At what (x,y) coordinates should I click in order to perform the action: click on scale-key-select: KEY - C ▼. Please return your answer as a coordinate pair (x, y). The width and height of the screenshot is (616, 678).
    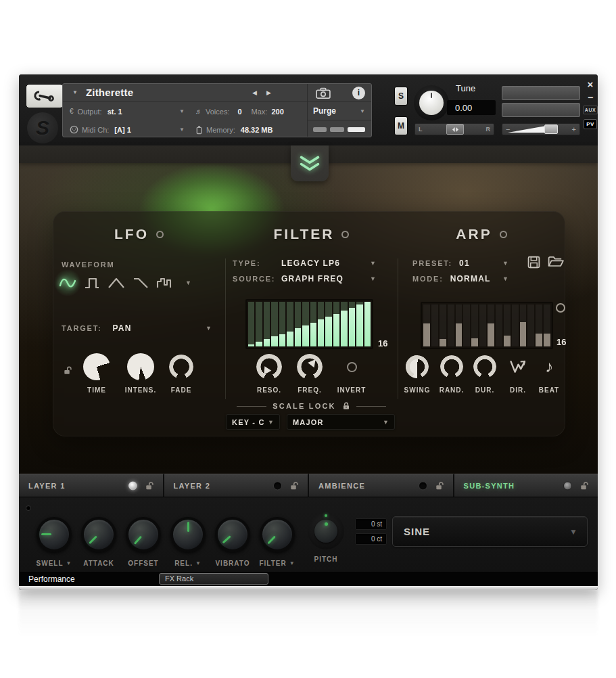
    Looking at the image, I should click on (253, 422).